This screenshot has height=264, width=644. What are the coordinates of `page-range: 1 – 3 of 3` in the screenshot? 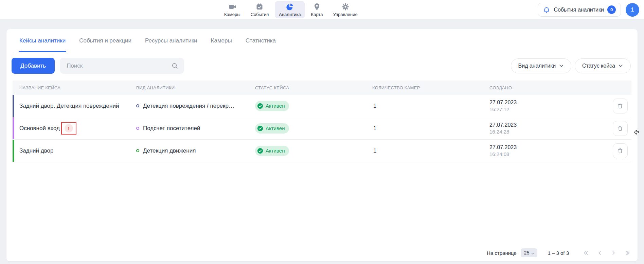 It's located at (558, 253).